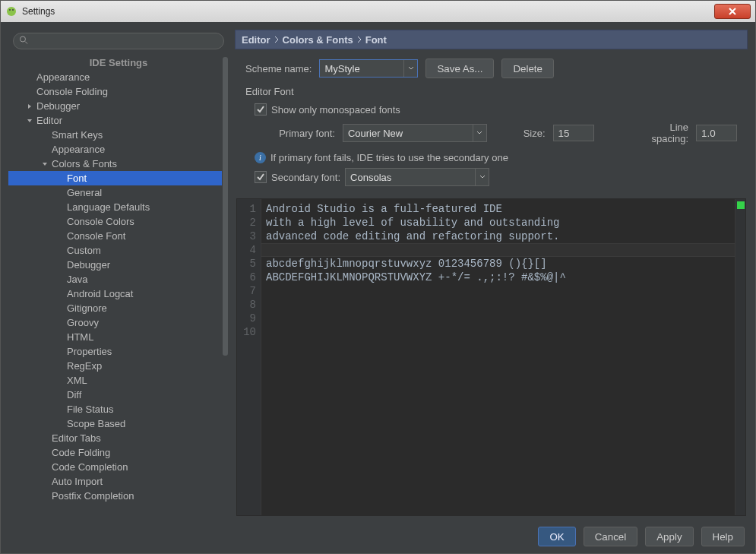  What do you see at coordinates (498, 277) in the screenshot?
I see `preview-line: ABCDEFGHIJKLMNOPQRSTUVWXYZ +-*/= .,;:!? …` at bounding box center [498, 277].